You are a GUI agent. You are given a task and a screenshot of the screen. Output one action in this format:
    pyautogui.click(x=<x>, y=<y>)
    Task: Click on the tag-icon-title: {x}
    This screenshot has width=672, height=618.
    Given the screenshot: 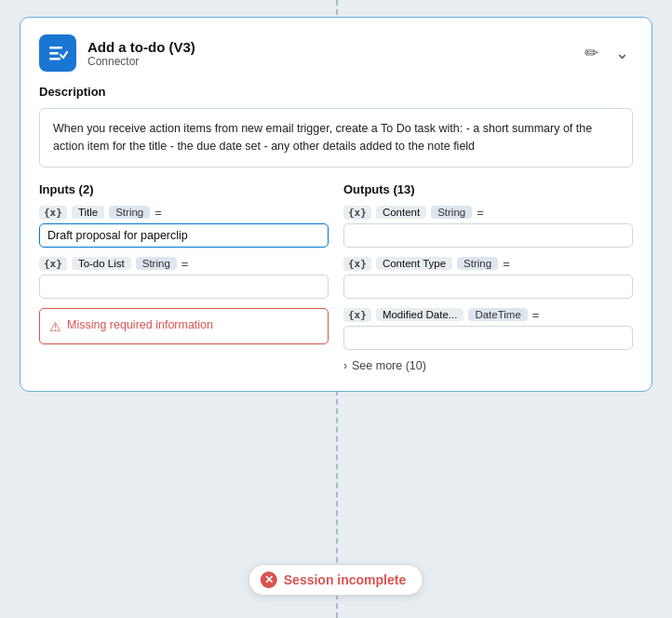 What is the action you would take?
    pyautogui.click(x=53, y=212)
    